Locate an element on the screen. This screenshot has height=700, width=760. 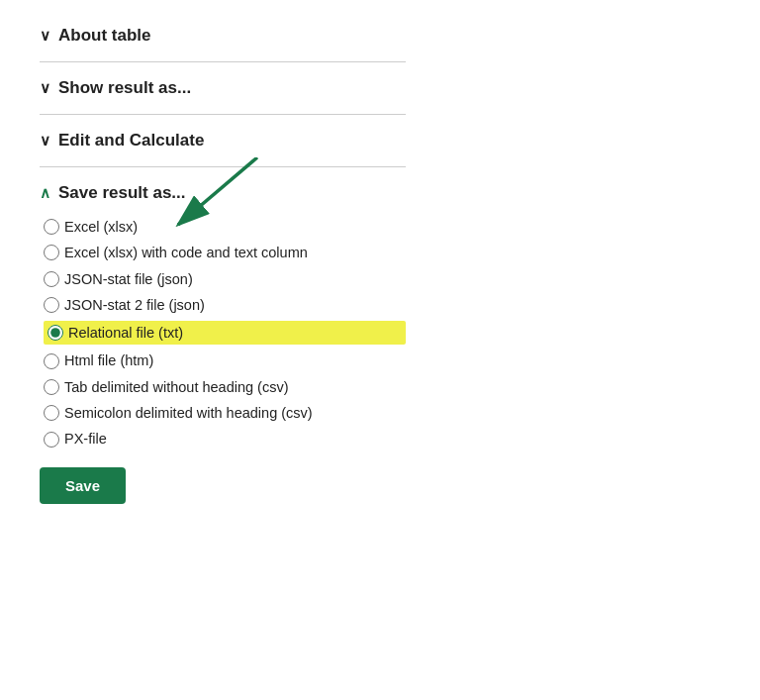
list-item: Excel (xlsx) is located at coordinates (225, 227).